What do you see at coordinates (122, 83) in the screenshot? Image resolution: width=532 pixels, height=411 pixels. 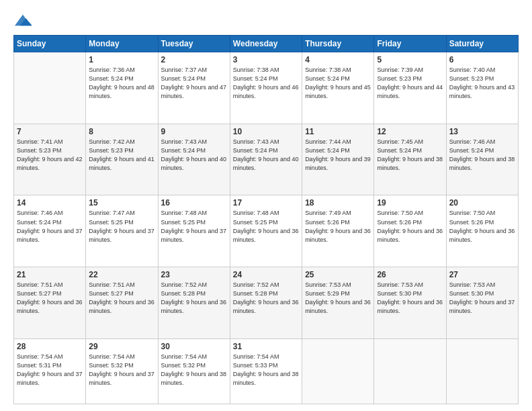 I see `day-info: Sunrise: 7:36 AMSunset: 5:24 PMDaylight:…` at bounding box center [122, 83].